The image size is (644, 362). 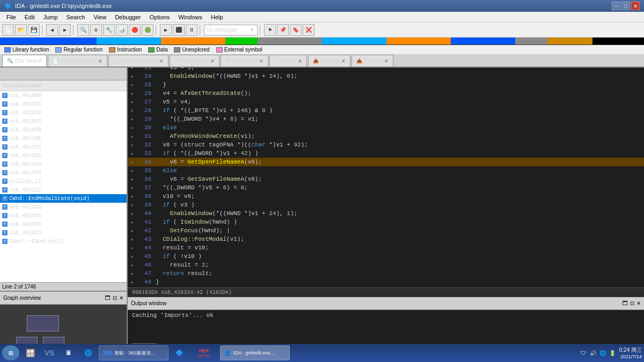 What do you see at coordinates (626, 6) in the screenshot?
I see `maximize-button: □` at bounding box center [626, 6].